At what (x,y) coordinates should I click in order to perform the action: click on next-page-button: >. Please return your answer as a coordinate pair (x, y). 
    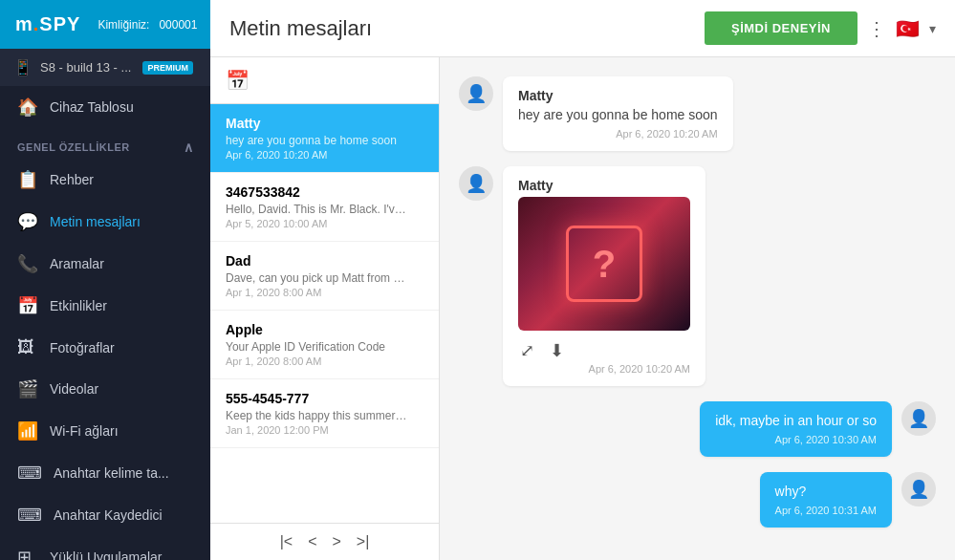
    Looking at the image, I should click on (336, 542).